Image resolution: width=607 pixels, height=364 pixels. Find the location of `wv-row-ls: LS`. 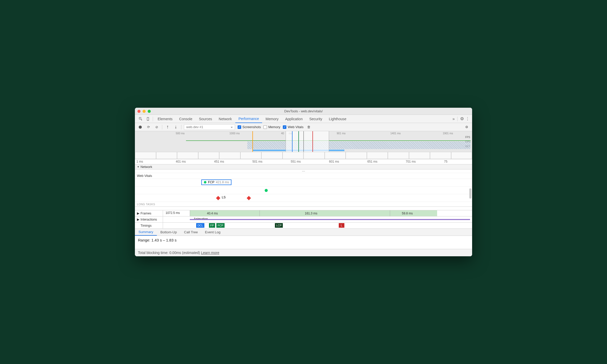

wv-row-ls: LS is located at coordinates (304, 198).